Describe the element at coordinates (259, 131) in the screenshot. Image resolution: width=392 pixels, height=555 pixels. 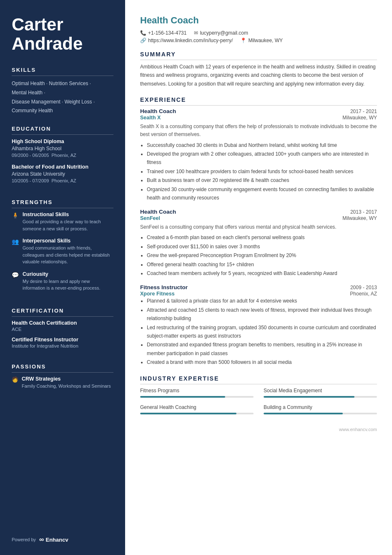
I see `exp-desc: Sealth X is a consulting company that of…` at that location.